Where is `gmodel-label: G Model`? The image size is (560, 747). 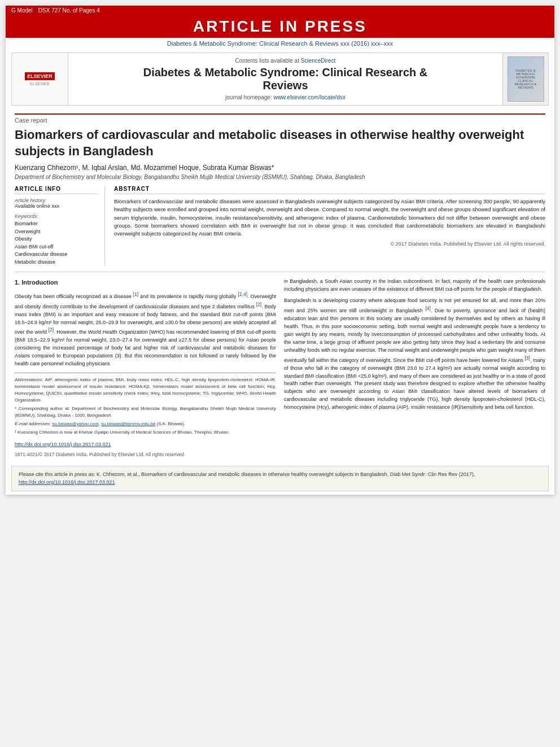 gmodel-label: G Model is located at coordinates (22, 10).